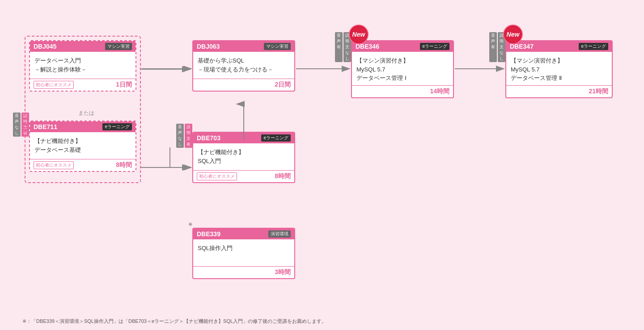 The width and height of the screenshot is (644, 330). What do you see at coordinates (174, 322) in the screenshot?
I see `footnote: ※：「DBE339＜演習環境＞SQL操作入門」は「DBE703＜eラーニング＞【…` at bounding box center [174, 322].